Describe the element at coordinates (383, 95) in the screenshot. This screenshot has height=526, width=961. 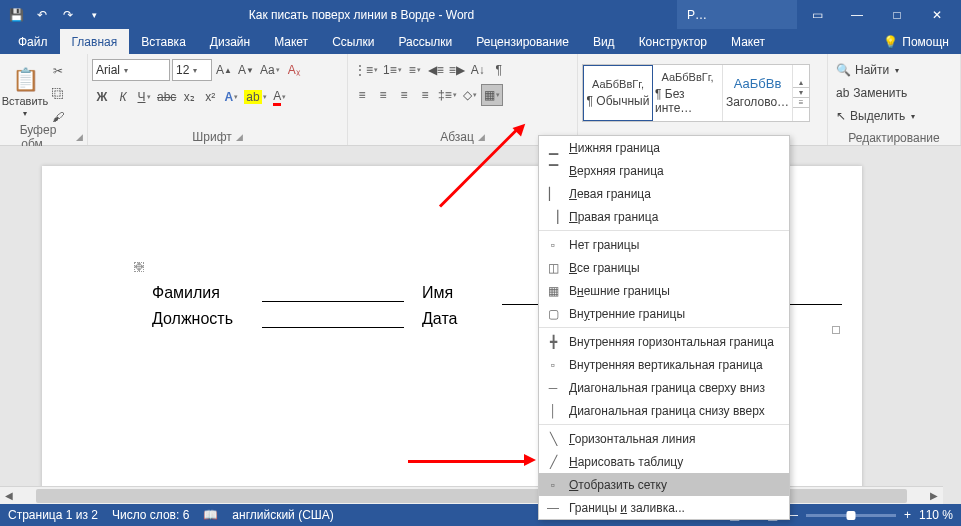
I see `align-center: ≡` at that location.